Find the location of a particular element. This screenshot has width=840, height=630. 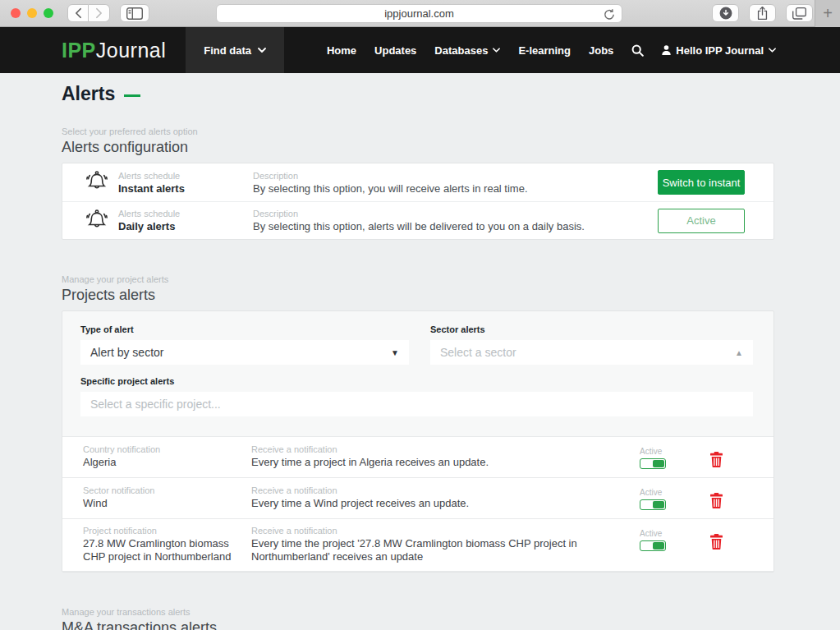

search-icon is located at coordinates (637, 51).